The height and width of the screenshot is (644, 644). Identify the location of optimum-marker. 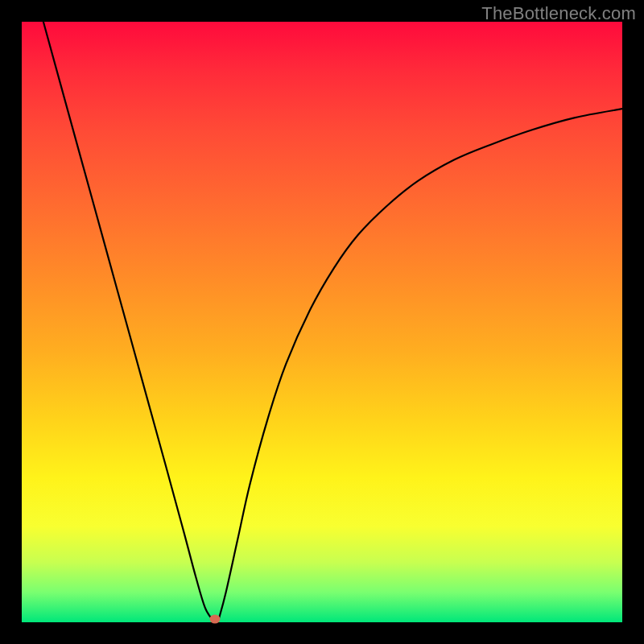
(216, 620).